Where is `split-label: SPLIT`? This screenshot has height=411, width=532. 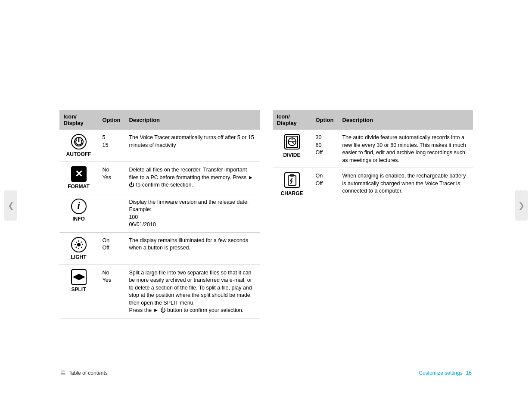
split-label: SPLIT is located at coordinates (79, 290).